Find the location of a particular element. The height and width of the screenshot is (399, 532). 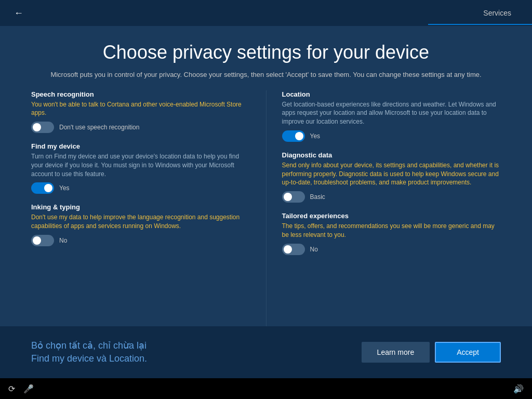

tailored-experiences-desc: The tips, offers, and recommendations yo… is located at coordinates (392, 231).